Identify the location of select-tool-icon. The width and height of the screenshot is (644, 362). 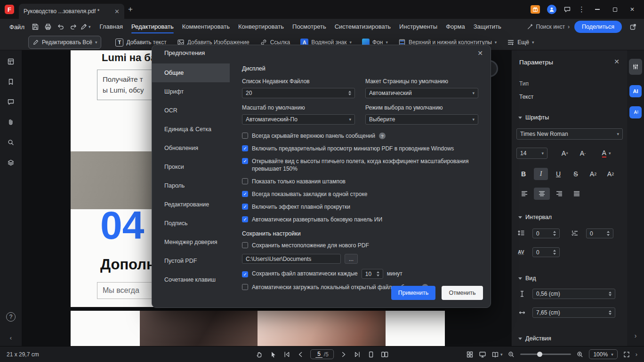
(273, 354).